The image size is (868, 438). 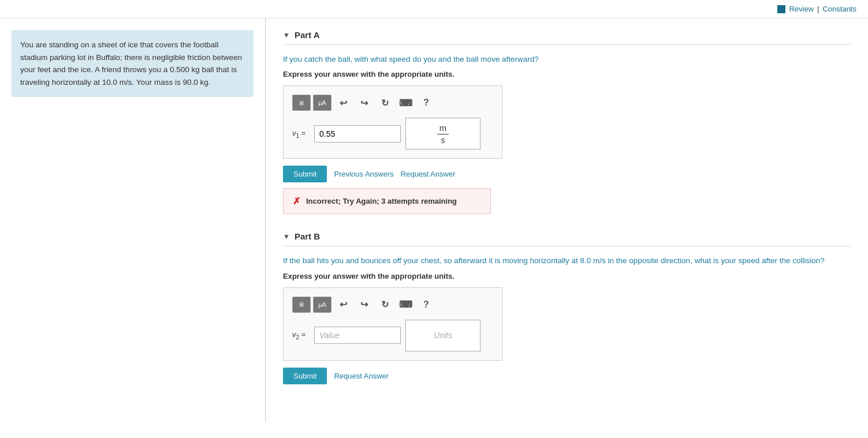 What do you see at coordinates (297, 201) in the screenshot?
I see `error-x-icon: ✗` at bounding box center [297, 201].